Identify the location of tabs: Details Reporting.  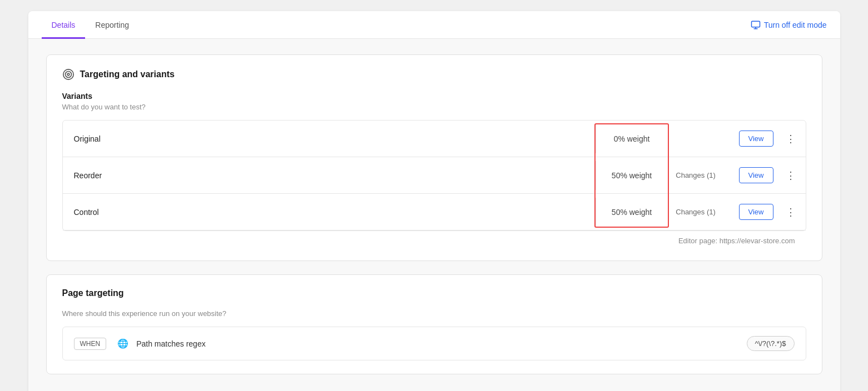
(91, 24).